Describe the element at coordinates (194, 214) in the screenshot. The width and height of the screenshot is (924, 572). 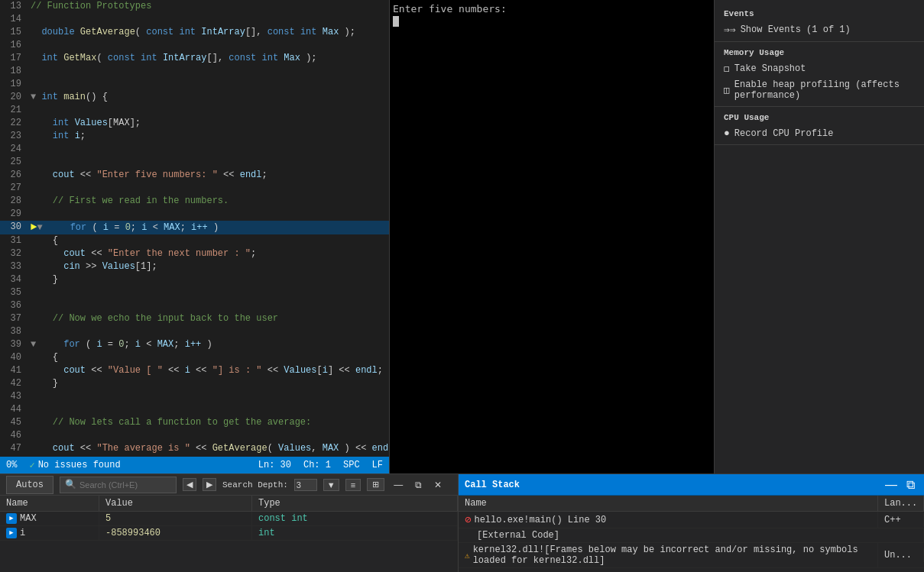
I see `code-line-29: 29` at that location.